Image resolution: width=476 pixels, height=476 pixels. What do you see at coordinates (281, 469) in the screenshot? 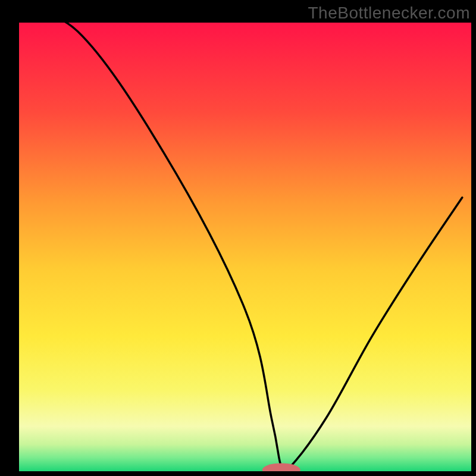
I see `optimal-marker` at bounding box center [281, 469].